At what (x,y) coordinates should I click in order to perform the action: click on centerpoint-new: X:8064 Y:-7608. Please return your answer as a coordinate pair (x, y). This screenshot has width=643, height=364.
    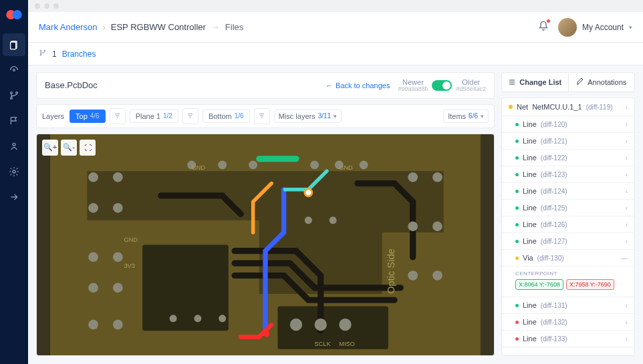
    Looking at the image, I should click on (539, 285).